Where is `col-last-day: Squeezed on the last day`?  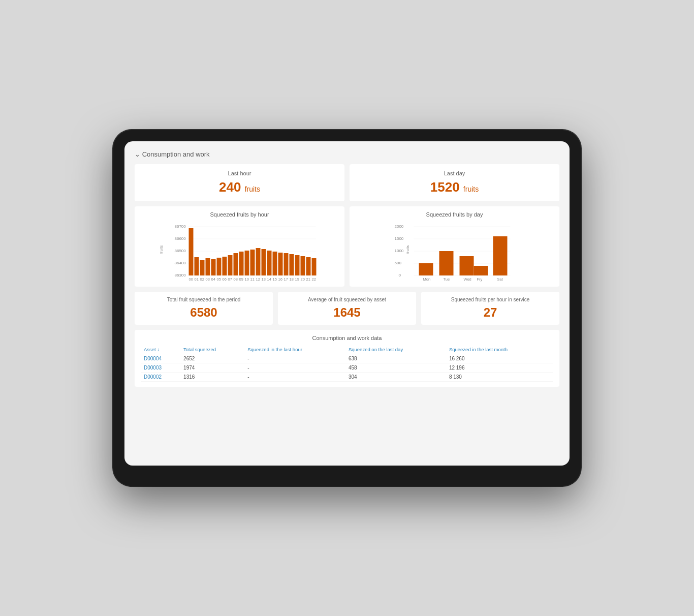 col-last-day: Squeezed on the last day is located at coordinates (396, 350).